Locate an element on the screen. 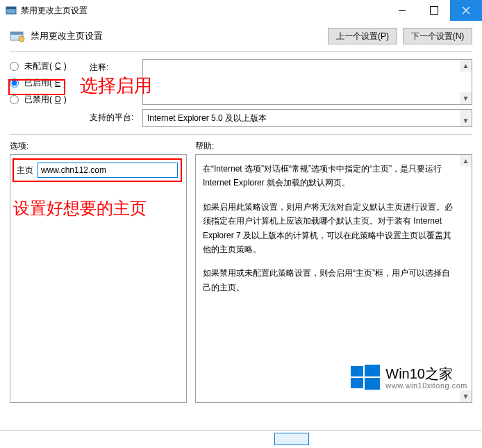  radio-disabled-input is located at coordinates (14, 100).